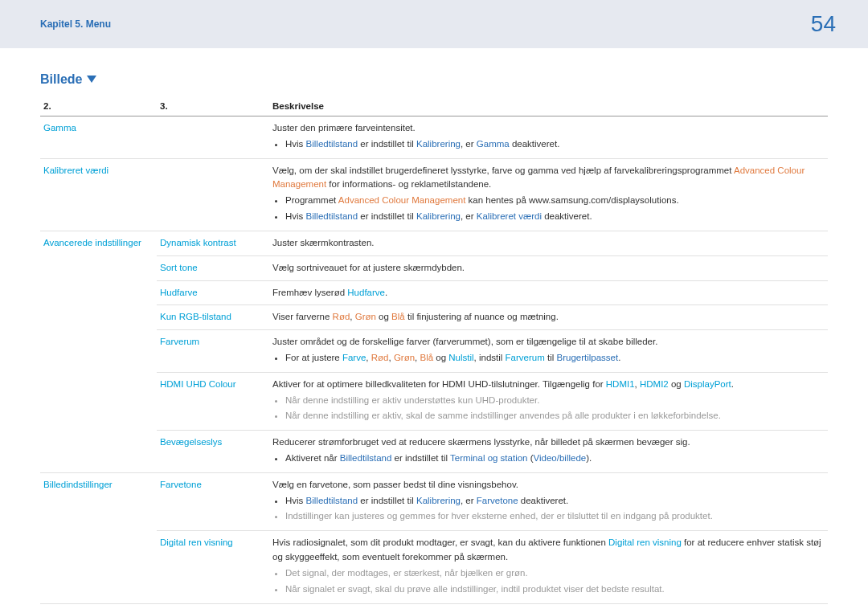  Describe the element at coordinates (434, 401) in the screenshot. I see `table-row: HDMI UHD Colour Aktiver for at optimere …` at that location.